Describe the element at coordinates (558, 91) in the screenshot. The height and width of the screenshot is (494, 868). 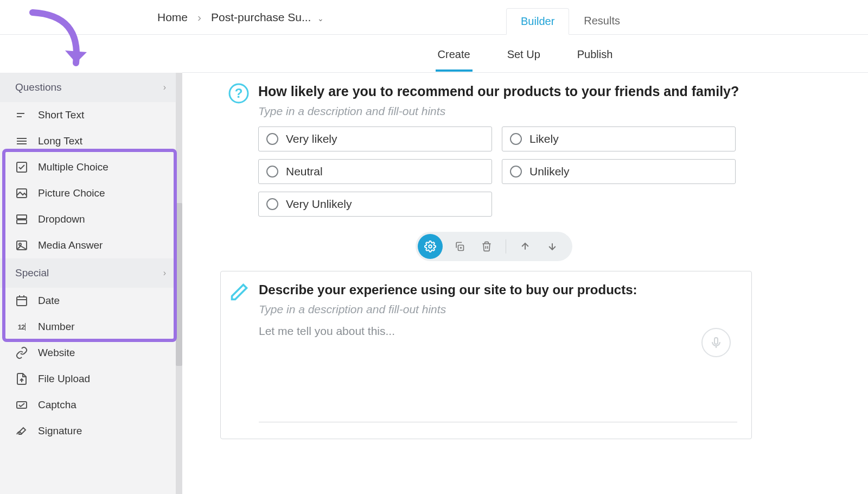
I see `question-title: How likely are you to recommend our prod…` at that location.